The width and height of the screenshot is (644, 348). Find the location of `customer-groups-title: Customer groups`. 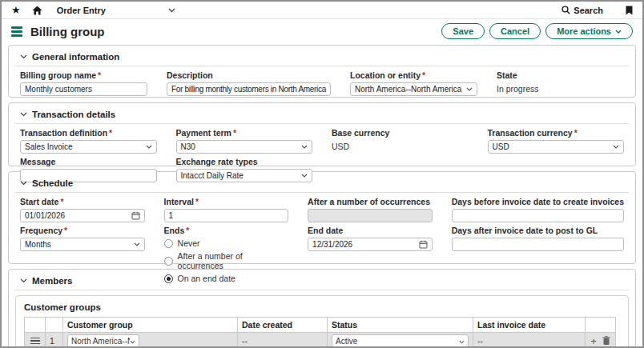

customer-groups-title: Customer groups is located at coordinates (322, 307).